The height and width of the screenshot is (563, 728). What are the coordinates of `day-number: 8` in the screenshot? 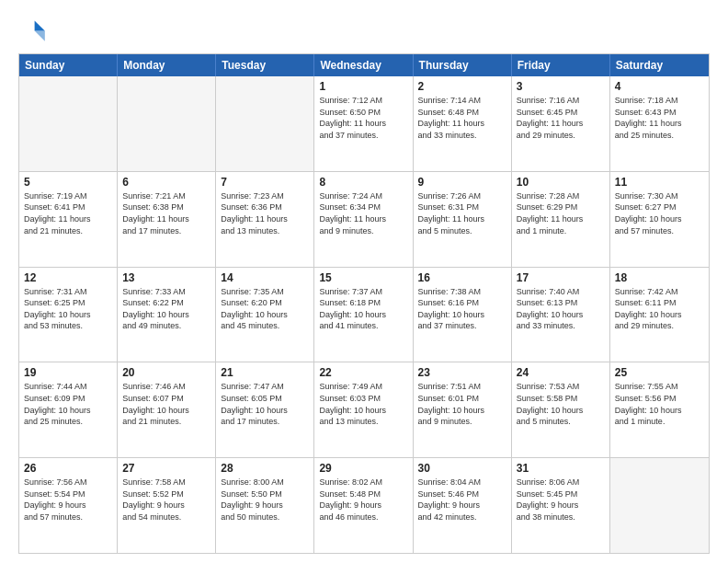 It's located at (363, 182).